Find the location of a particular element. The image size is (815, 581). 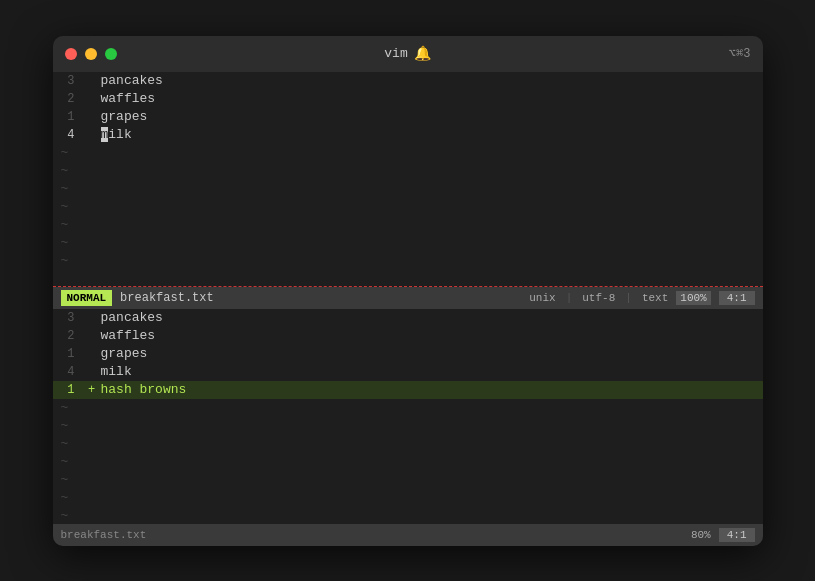

bottom-statusbar: breakfast.txt 80% 4:1 is located at coordinates (408, 535).